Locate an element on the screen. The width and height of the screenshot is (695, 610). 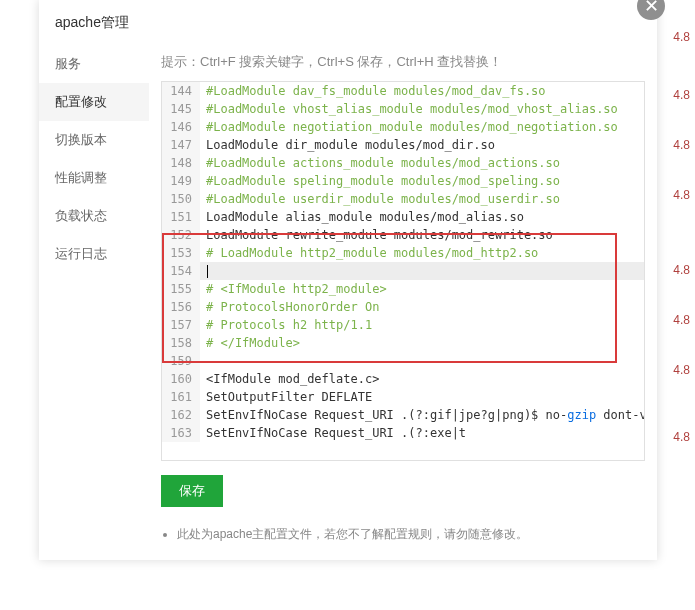
editor-line: 156# ProtocolsHonorOrder On is located at coordinates (403, 307).